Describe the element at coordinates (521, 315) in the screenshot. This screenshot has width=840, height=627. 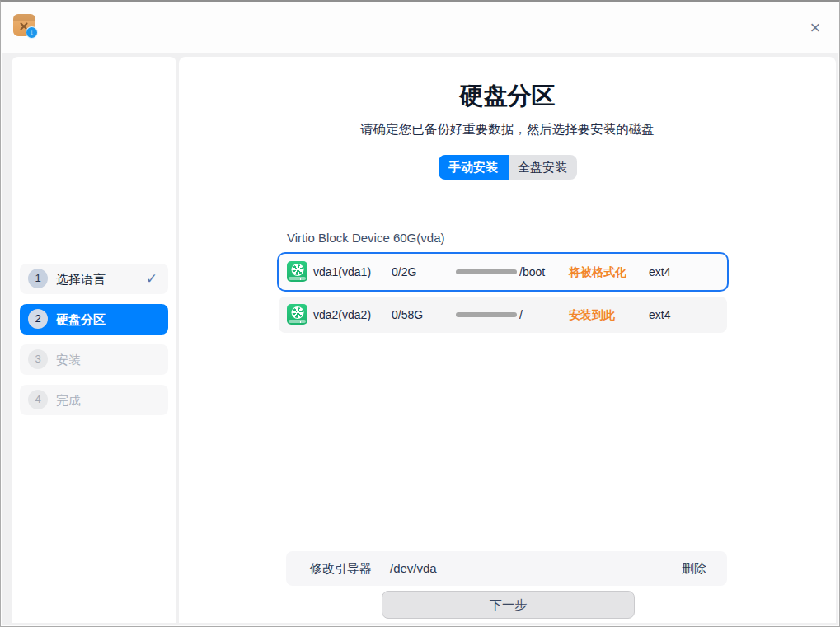
I see `mount-point: /` at that location.